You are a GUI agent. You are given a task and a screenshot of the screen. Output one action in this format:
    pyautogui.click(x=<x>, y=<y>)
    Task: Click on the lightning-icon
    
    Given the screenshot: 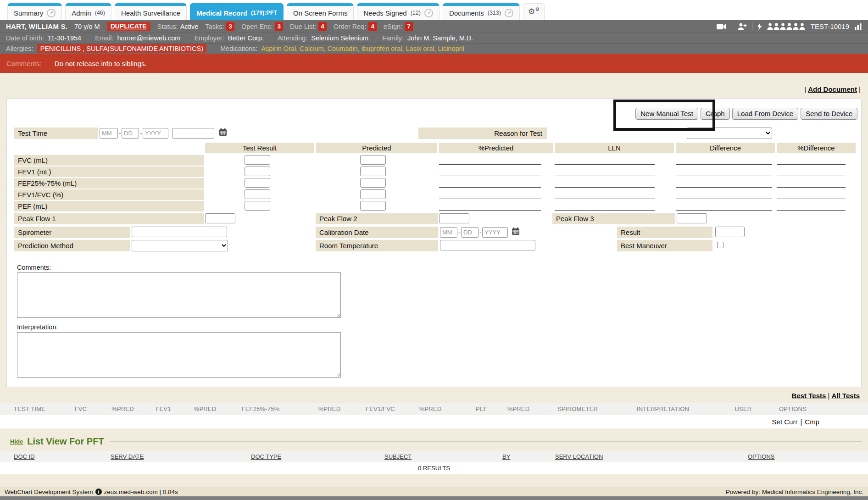 What is the action you would take?
    pyautogui.click(x=760, y=27)
    